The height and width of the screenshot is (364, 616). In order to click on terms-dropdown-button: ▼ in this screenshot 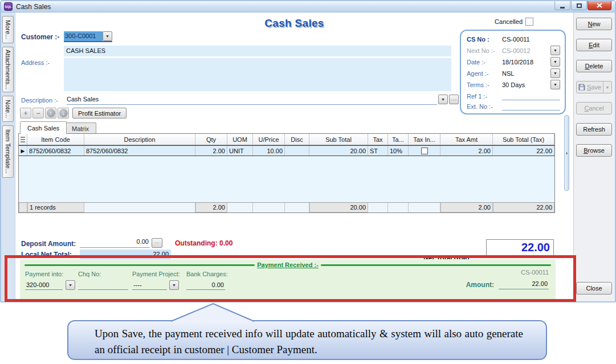, I will do `click(555, 84)`.